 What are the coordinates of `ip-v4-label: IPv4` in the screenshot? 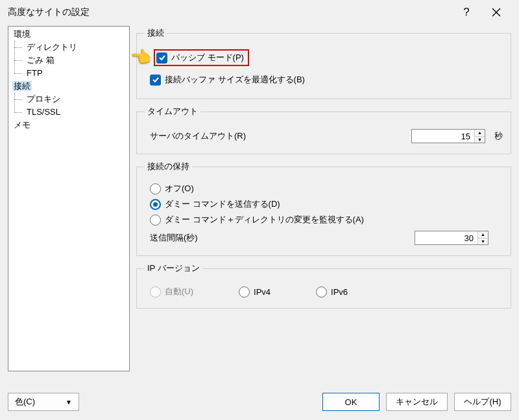 It's located at (262, 292).